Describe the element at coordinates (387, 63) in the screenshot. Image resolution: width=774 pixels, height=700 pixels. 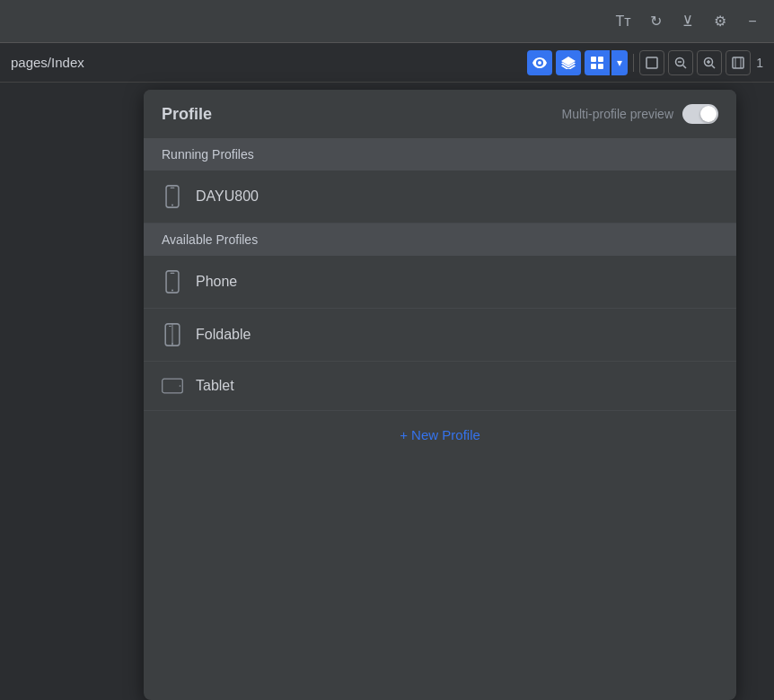
I see `address-bar: pages/Index ▾` at that location.